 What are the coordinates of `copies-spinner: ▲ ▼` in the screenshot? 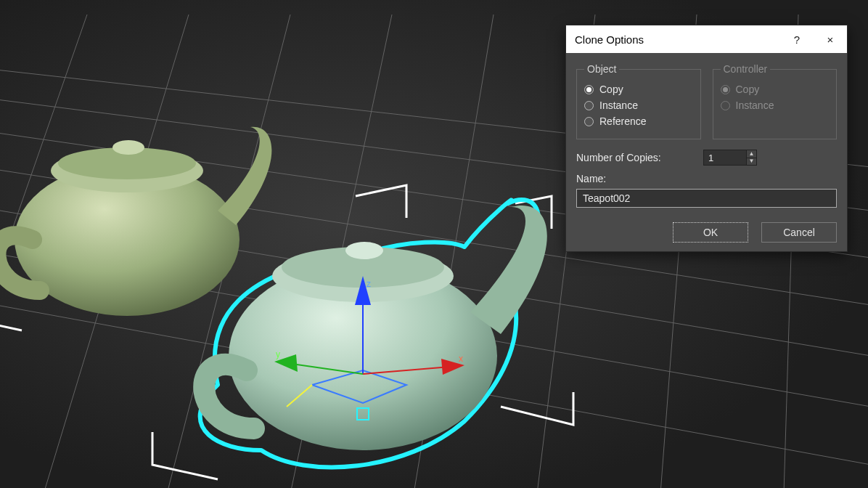 It's located at (730, 158).